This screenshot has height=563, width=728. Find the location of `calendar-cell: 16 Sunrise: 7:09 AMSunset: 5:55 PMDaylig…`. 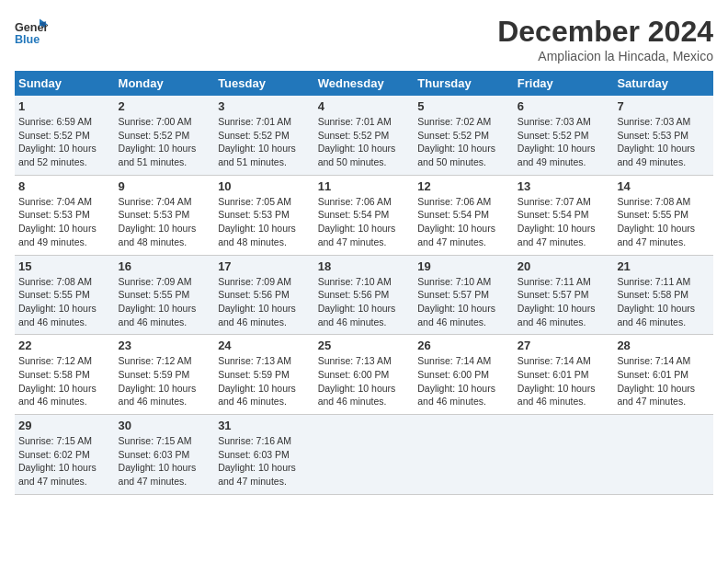

calendar-cell: 16 Sunrise: 7:09 AMSunset: 5:55 PMDaylig… is located at coordinates (165, 294).